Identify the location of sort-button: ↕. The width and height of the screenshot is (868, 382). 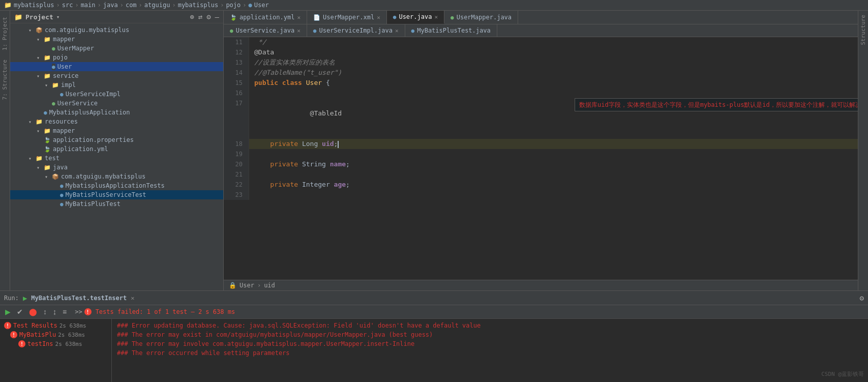
(45, 312).